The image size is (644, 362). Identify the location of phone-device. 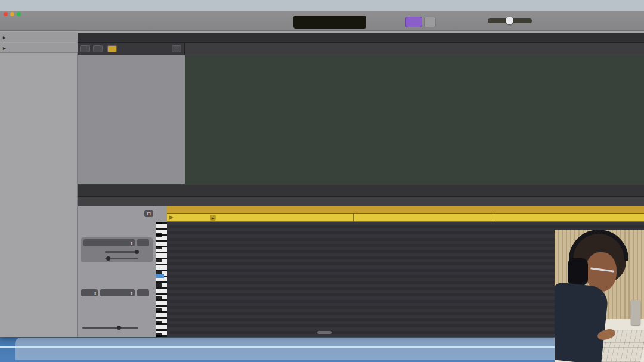
(636, 313).